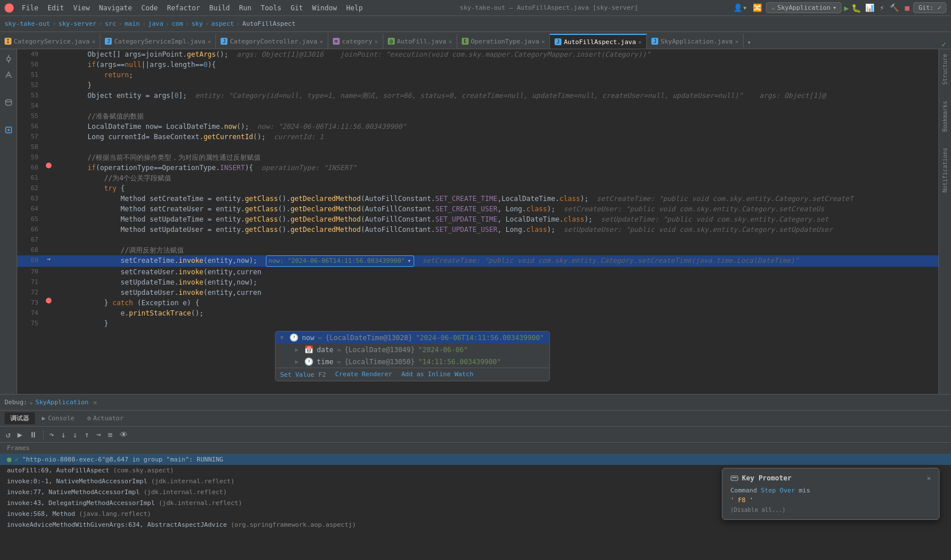 This screenshot has width=951, height=560. Describe the element at coordinates (476, 459) in the screenshot. I see `stack-frame-0: ✓ "http-nio-8080-exec-6"@8,647 in group …` at that location.